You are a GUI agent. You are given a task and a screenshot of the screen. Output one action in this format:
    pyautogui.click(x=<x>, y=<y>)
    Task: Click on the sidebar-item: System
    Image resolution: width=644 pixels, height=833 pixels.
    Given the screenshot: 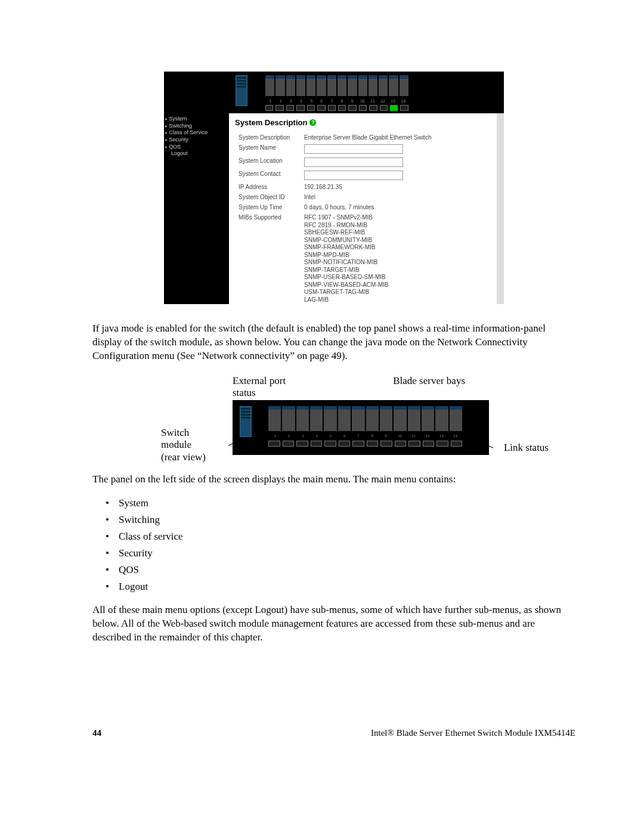 What is the action you would take?
    pyautogui.click(x=197, y=119)
    